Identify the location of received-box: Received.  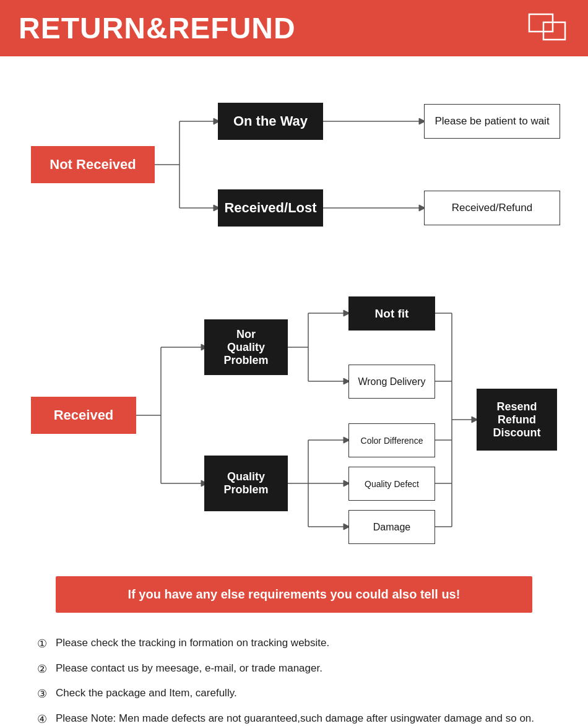
(84, 415).